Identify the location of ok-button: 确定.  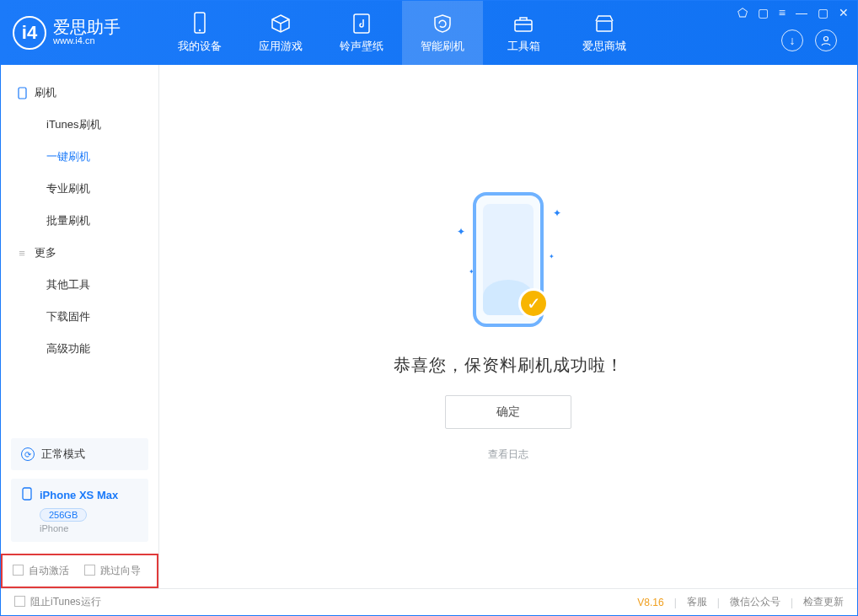
(508, 412).